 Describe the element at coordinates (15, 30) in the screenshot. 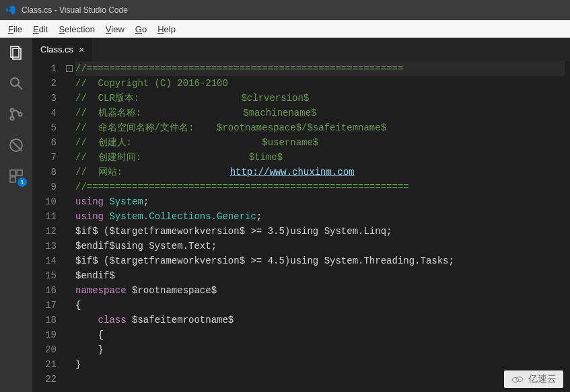

I see `menu-file: File` at that location.